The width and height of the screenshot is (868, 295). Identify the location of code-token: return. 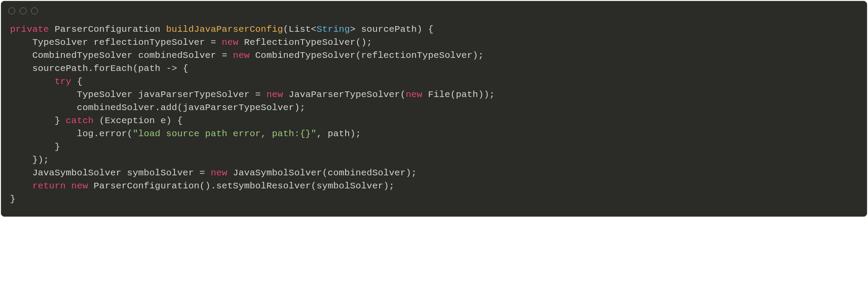
(49, 186).